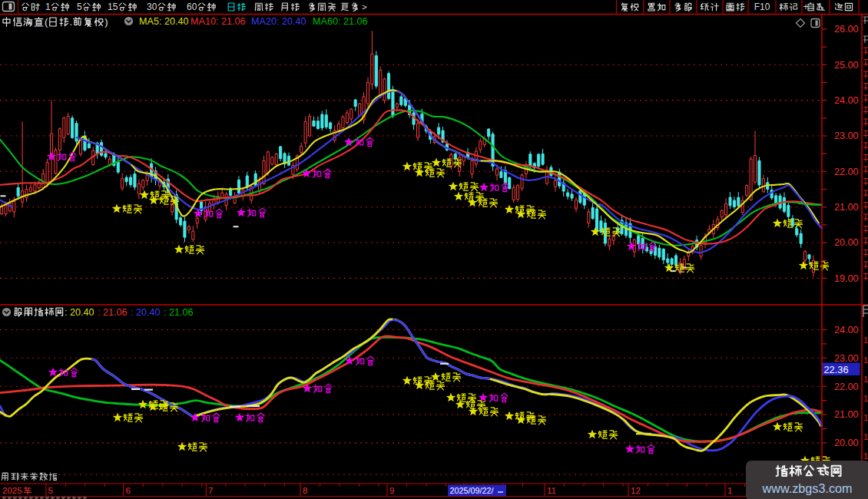 The width and height of the screenshot is (868, 499). What do you see at coordinates (305, 491) in the screenshot?
I see `svg-text: 8` at bounding box center [305, 491].